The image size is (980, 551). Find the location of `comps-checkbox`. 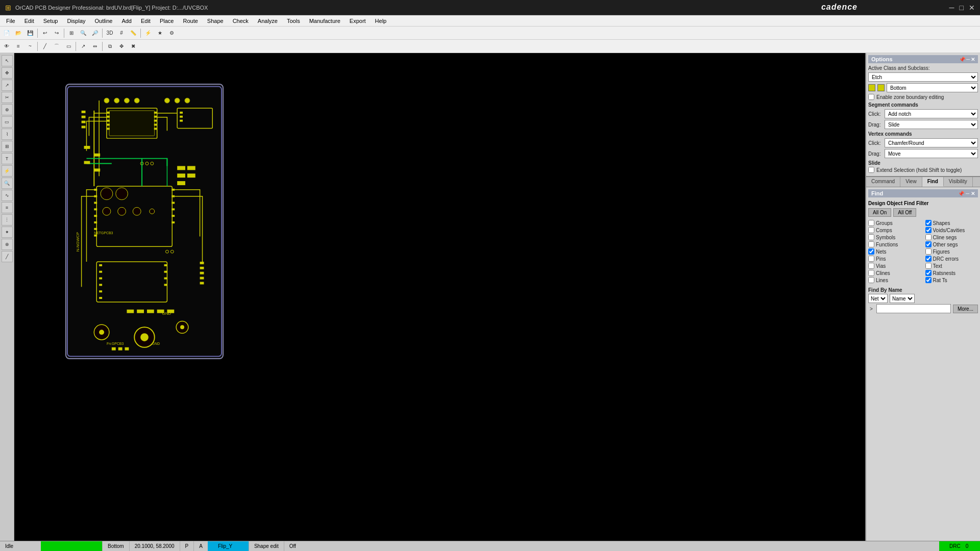

comps-checkbox is located at coordinates (871, 230).